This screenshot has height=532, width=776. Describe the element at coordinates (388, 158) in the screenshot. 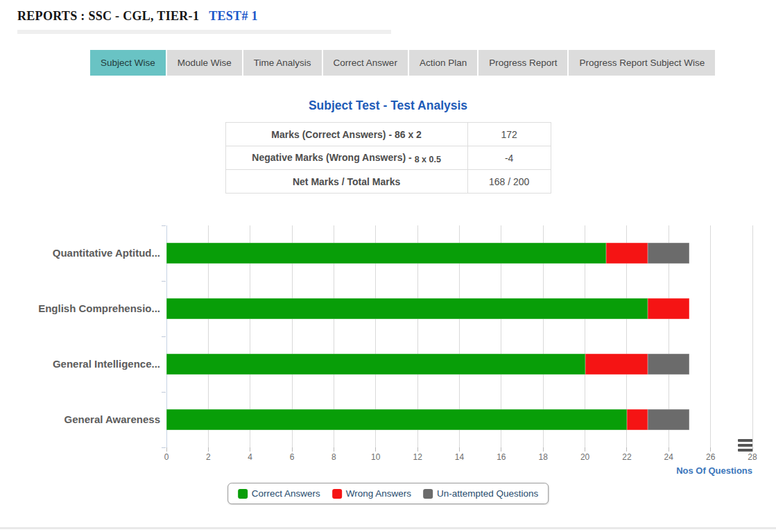

I see `marks-summary-table: Marks (Correct Answers) - 86 x 2172Negat…` at that location.